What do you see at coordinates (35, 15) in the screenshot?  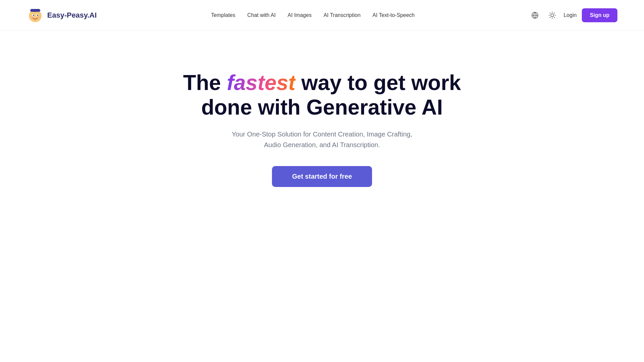 I see `logo-icon` at bounding box center [35, 15].